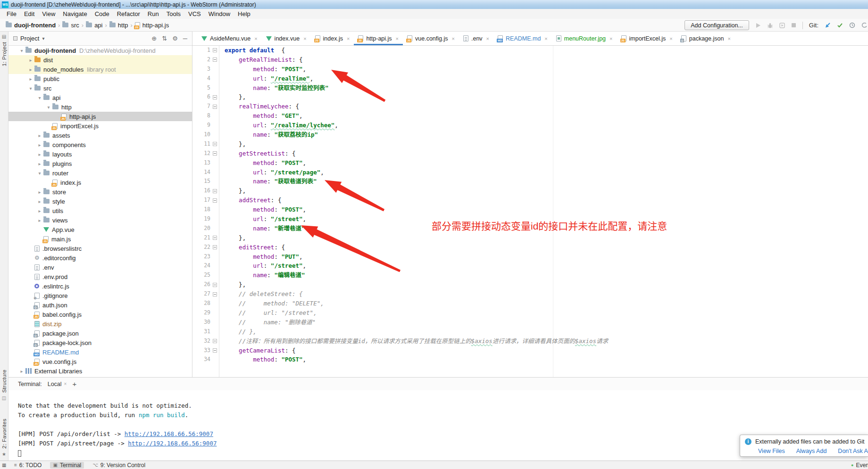 This screenshot has width=868, height=469. Describe the element at coordinates (770, 25) in the screenshot. I see `debug-bug-icon` at that location.